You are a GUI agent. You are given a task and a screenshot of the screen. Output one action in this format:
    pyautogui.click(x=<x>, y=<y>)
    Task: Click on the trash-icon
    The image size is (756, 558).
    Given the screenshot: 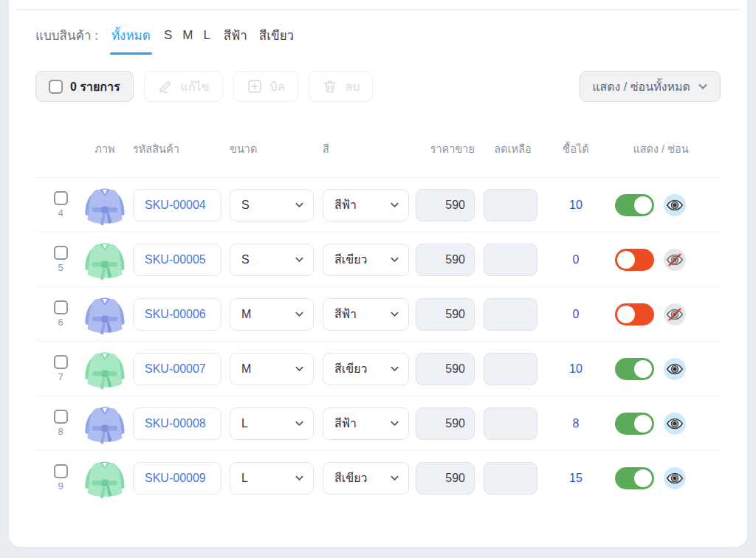 What is the action you would take?
    pyautogui.click(x=330, y=86)
    